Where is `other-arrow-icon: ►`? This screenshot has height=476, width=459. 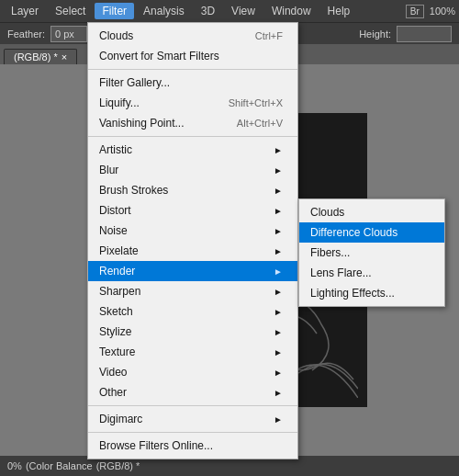
other-arrow-icon: ► is located at coordinates (278, 393).